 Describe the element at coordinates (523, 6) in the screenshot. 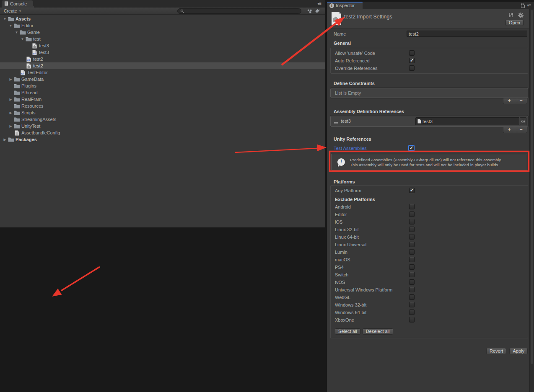

I see `lock-icon` at that location.